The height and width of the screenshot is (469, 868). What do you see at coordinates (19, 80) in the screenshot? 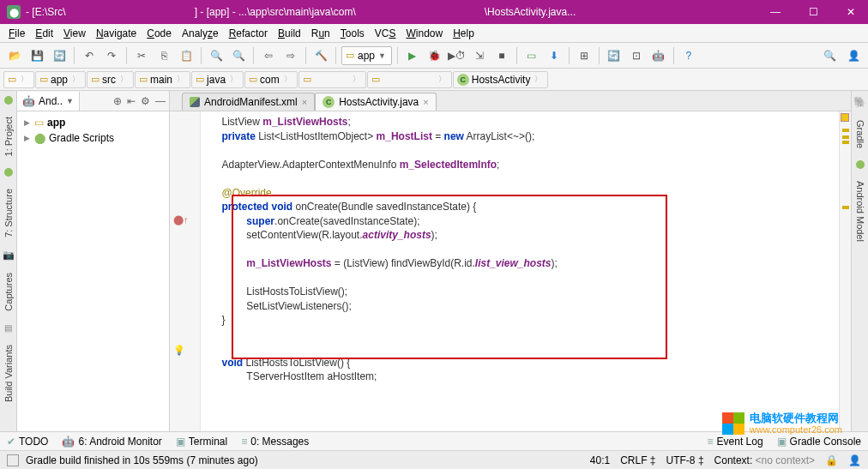
I see `crumb-root: ▭〉` at bounding box center [19, 80].